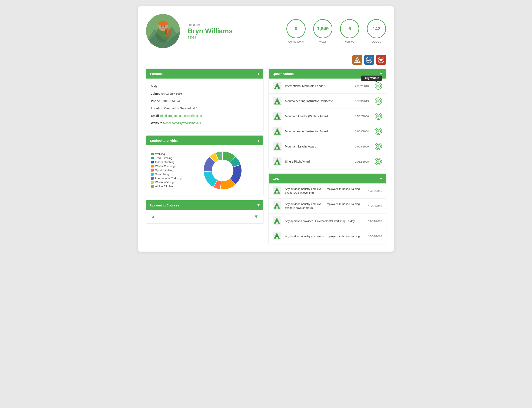  I want to click on svg-text: AMI, so click(369, 60).